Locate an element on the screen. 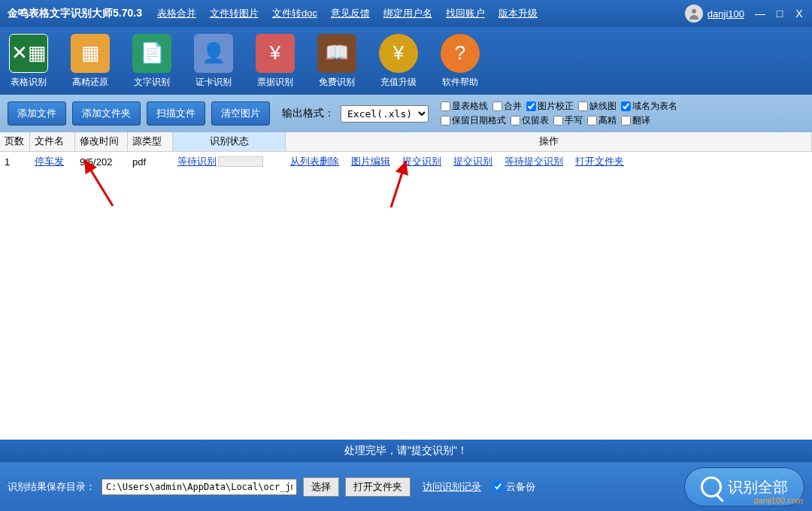 Image resolution: width=812 pixels, height=511 pixels. add-folder-button: 添加文件夹 is located at coordinates (107, 113).